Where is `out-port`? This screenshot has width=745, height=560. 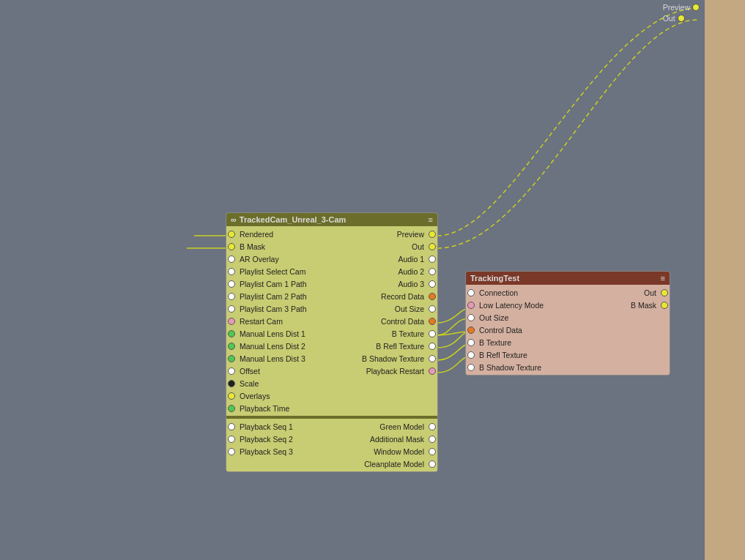
out-port is located at coordinates (432, 247).